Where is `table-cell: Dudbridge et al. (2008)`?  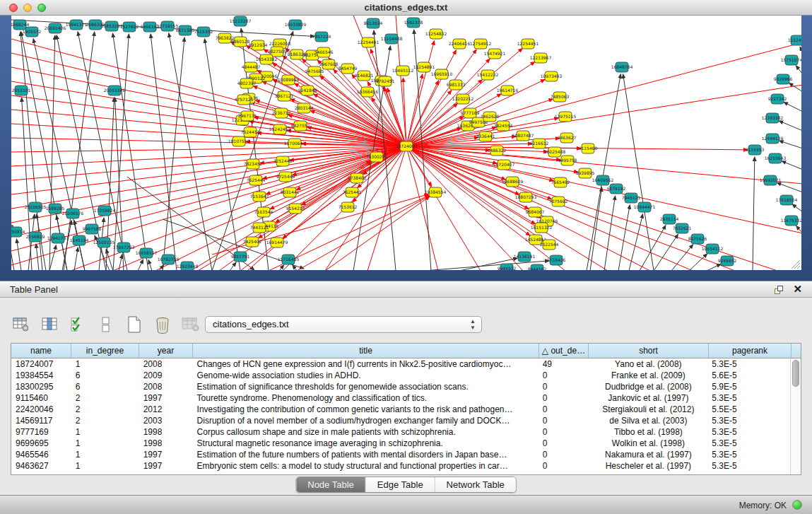 table-cell: Dudbridge et al. (2008) is located at coordinates (648, 387).